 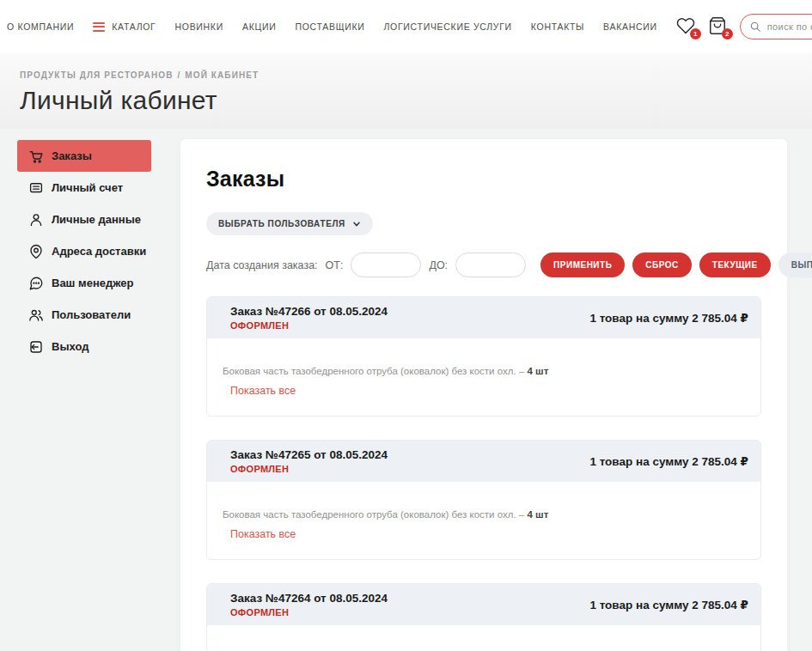 What do you see at coordinates (696, 34) in the screenshot?
I see `favorites-badge: 1` at bounding box center [696, 34].